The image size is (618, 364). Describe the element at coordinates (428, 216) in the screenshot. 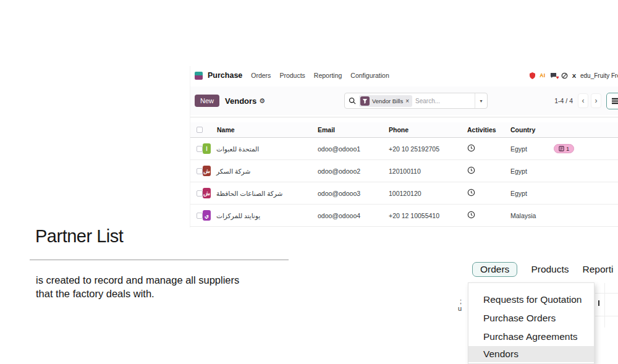

I see `vendor-phone: +20 12 10055410` at that location.